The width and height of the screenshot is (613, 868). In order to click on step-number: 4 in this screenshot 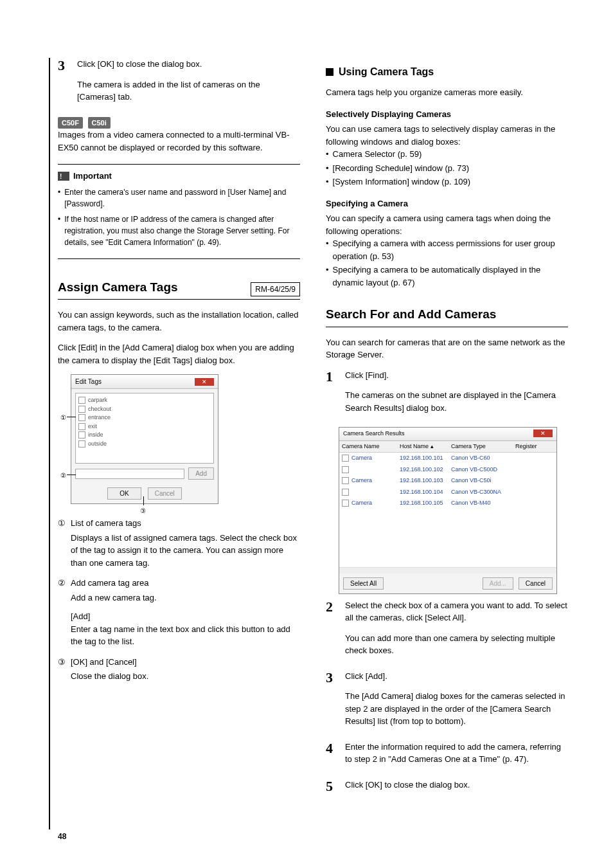, I will do `click(332, 757)`.